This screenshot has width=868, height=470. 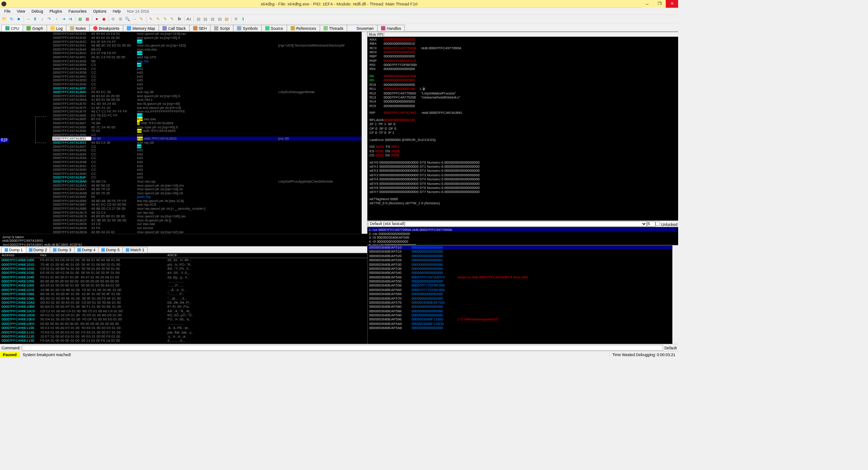 I want to click on registers-panel: Hide FPU RAX0000000000000000RBX000000000…, so click(x=523, y=126).